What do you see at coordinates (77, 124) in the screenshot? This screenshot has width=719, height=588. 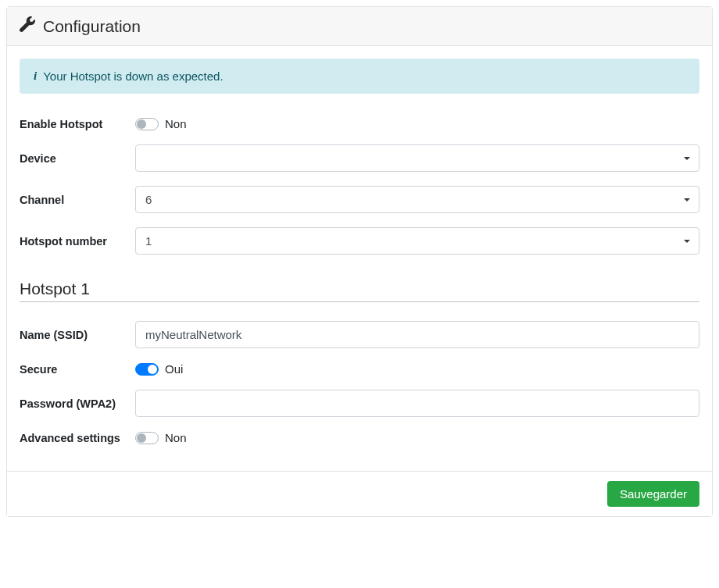 I see `label-enable-hotspot: Enable Hotspot` at bounding box center [77, 124].